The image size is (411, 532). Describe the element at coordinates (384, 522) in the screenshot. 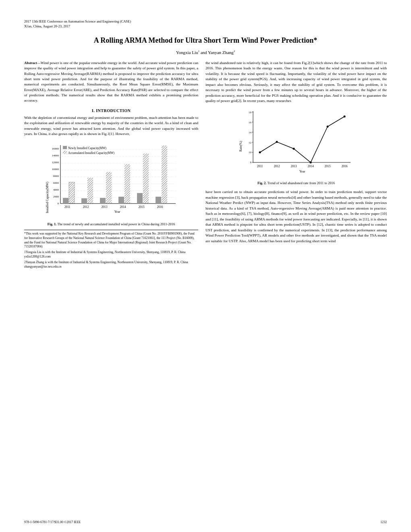

I see `footer-page: 1232` at that location.